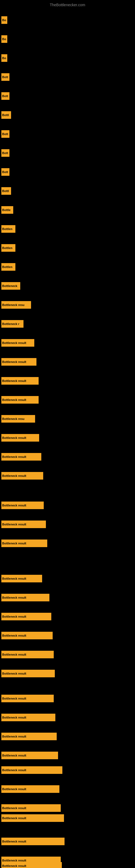  I want to click on bar-item: Bottle, so click(7, 210).